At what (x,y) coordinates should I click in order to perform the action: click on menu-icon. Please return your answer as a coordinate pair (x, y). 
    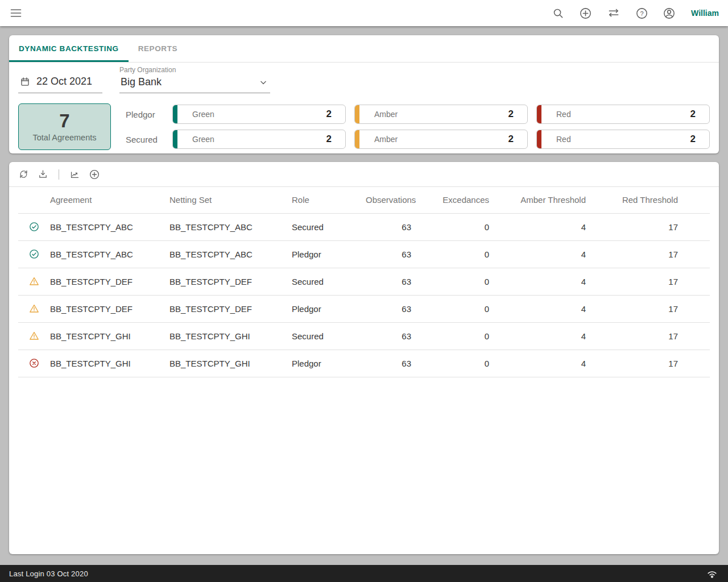
    Looking at the image, I should click on (16, 13).